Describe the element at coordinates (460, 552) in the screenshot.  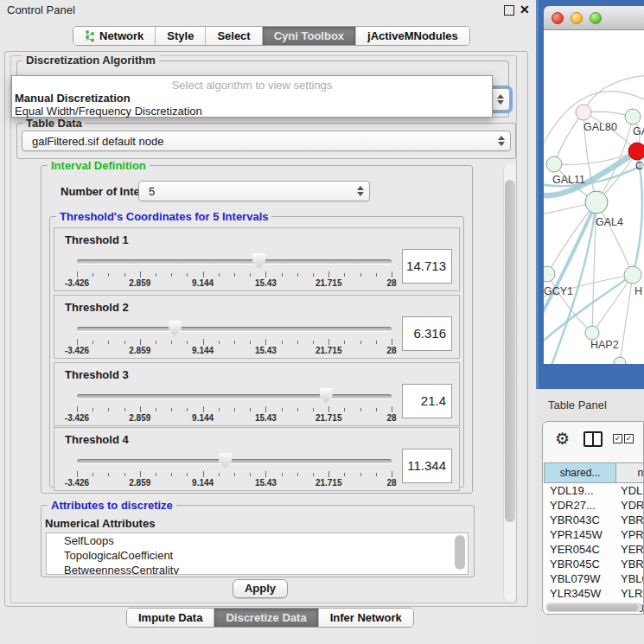
I see `attributes-scrollbar-thumb` at that location.